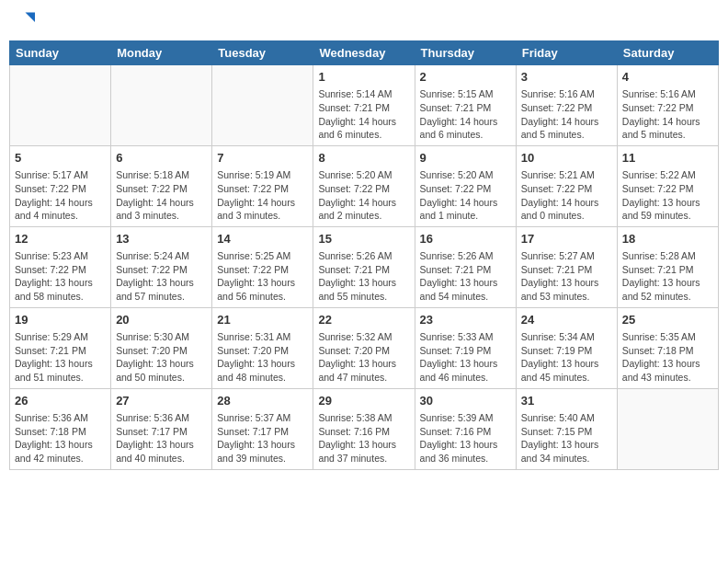  What do you see at coordinates (465, 53) in the screenshot?
I see `day-of-week-header: Thursday` at bounding box center [465, 53].